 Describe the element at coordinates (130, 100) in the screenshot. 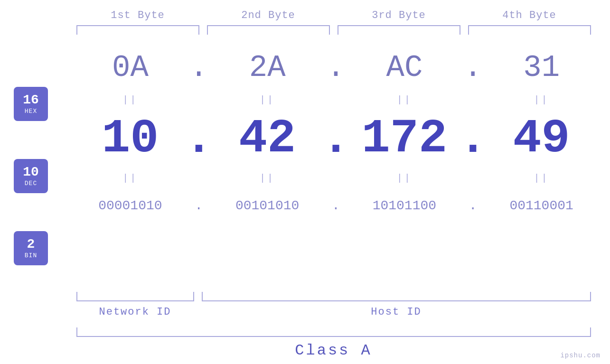

I see `eq1-b1: ||` at that location.